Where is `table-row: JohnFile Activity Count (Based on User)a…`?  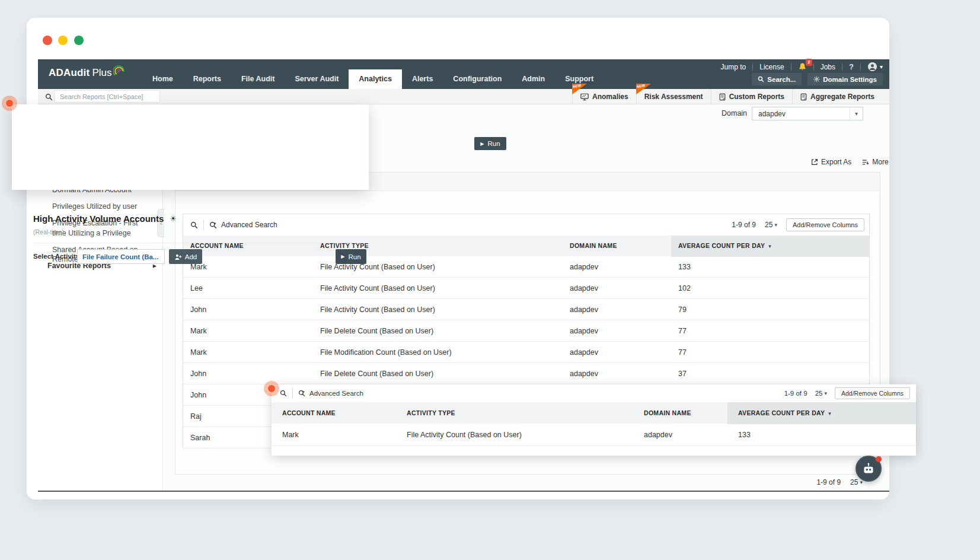
table-row: JohnFile Activity Count (Based on User)a… is located at coordinates (526, 310).